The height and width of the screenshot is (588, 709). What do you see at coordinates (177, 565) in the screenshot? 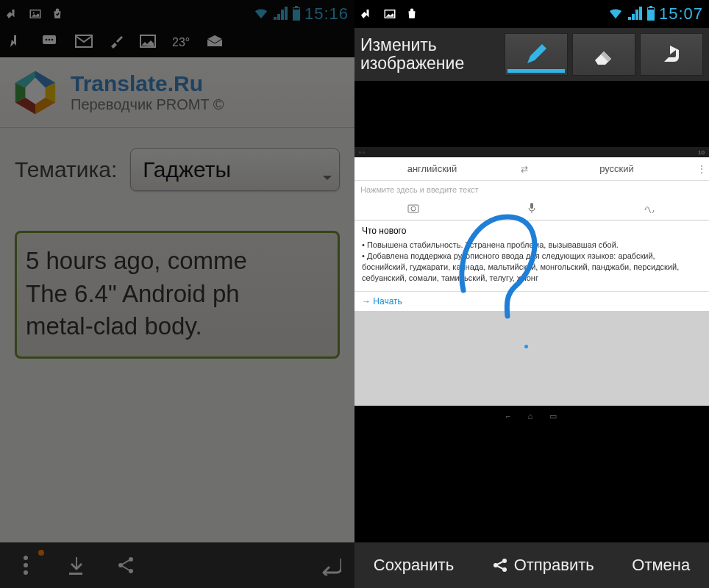
I see `bottom-toolbar` at bounding box center [177, 565].